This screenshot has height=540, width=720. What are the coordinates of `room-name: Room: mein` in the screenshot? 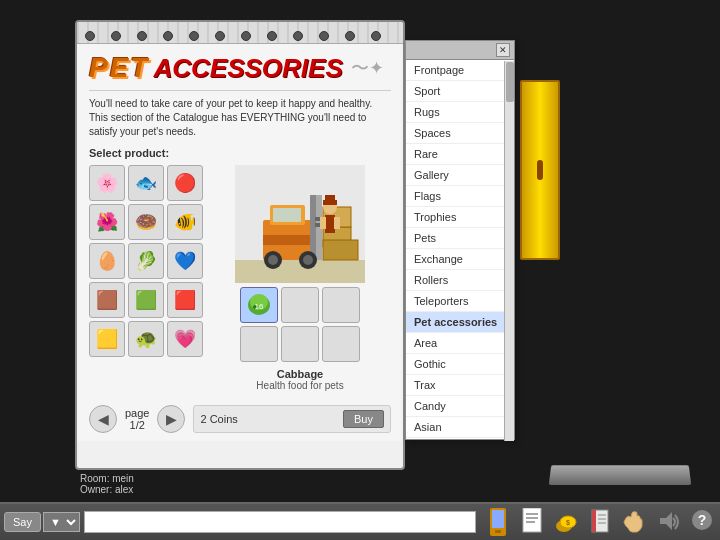 It's located at (107, 478).